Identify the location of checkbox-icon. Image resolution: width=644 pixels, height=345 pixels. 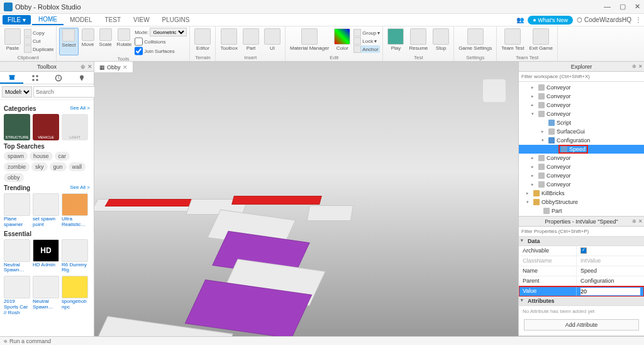
(584, 251).